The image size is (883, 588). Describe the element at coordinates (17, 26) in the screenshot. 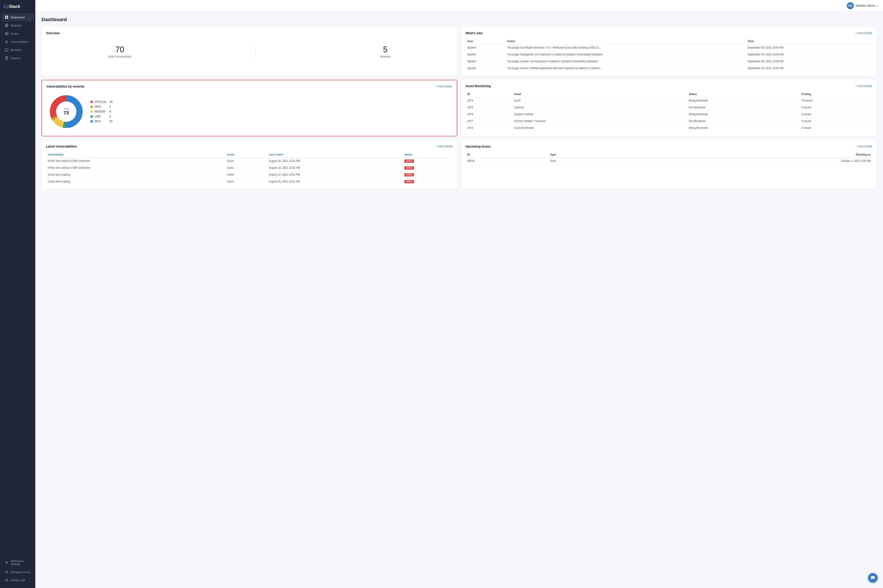

I see `sidebar-item-websites-label: Websites` at that location.